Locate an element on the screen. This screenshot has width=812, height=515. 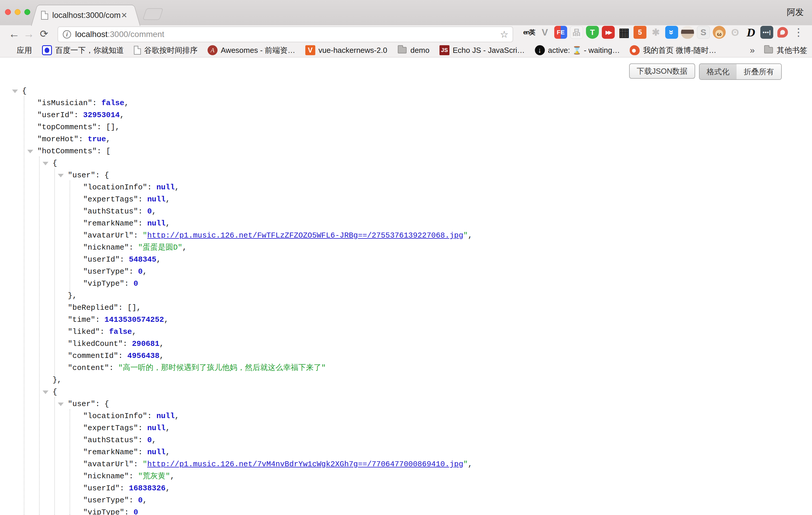
html5-player-icon: 5 is located at coordinates (640, 32).